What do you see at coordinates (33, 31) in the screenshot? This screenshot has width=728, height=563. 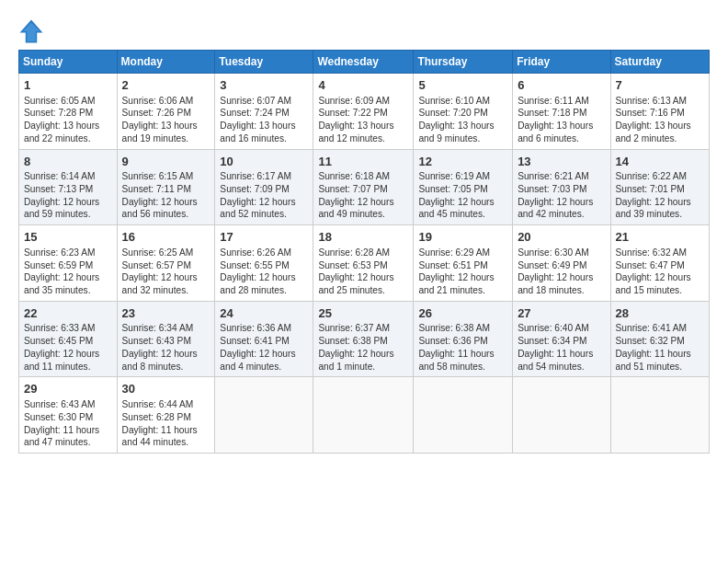 I see `logo` at bounding box center [33, 31].